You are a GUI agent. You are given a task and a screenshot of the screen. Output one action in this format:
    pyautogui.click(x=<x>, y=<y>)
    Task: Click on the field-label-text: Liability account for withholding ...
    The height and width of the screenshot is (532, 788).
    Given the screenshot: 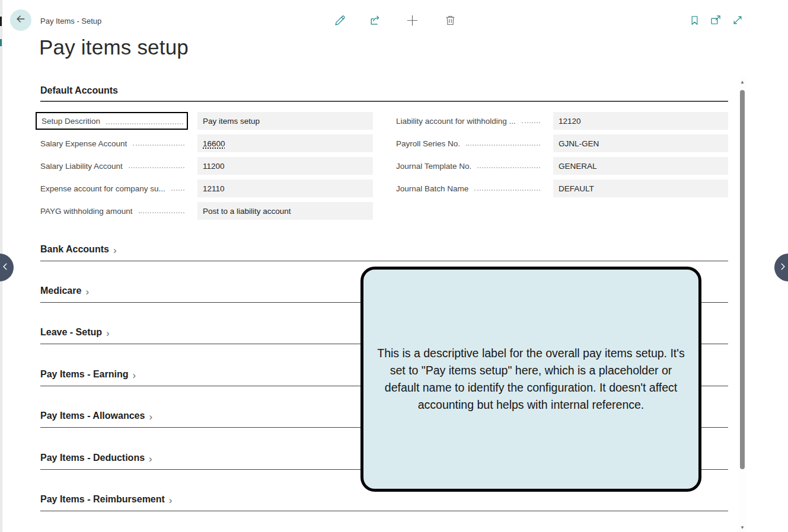 What is the action you would take?
    pyautogui.click(x=456, y=121)
    